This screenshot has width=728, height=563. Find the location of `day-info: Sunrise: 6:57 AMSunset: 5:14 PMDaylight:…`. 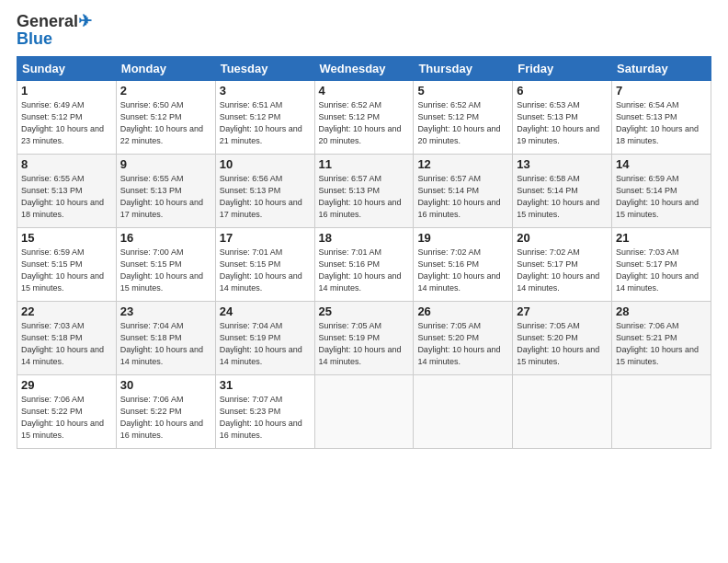

day-info: Sunrise: 6:57 AMSunset: 5:14 PMDaylight:… is located at coordinates (463, 197).